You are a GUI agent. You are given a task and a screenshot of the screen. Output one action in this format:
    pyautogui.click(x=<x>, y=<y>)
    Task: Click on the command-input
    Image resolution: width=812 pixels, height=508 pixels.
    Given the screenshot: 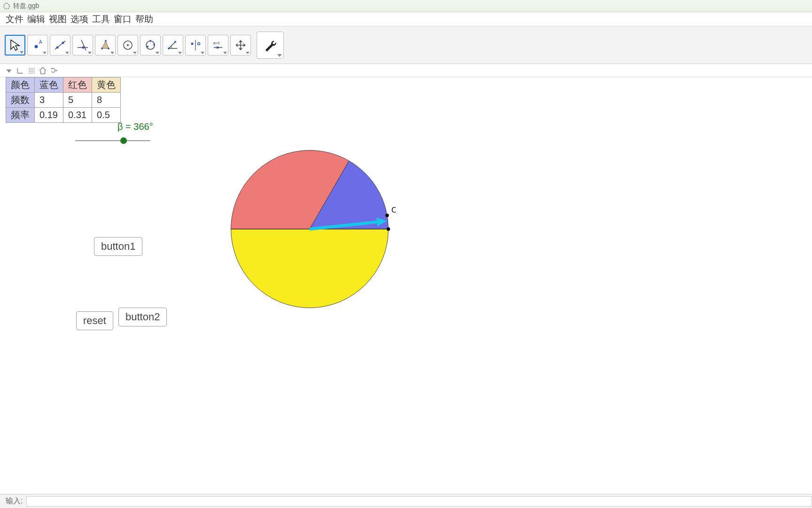 What is the action you would take?
    pyautogui.click(x=419, y=501)
    